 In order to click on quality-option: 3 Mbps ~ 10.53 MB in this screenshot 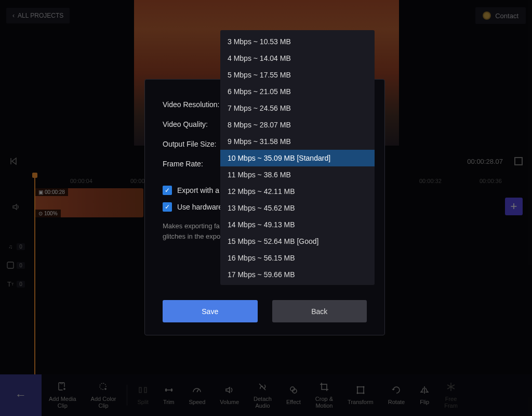, I will do `click(297, 42)`.